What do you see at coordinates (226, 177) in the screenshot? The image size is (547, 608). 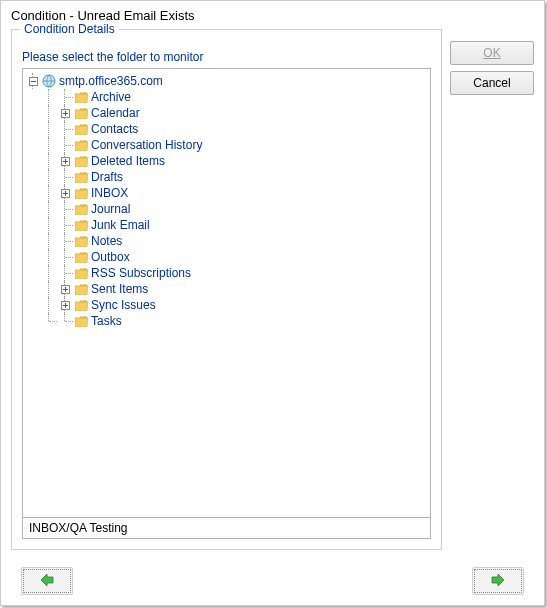 I see `tree-folder-node: Drafts` at bounding box center [226, 177].